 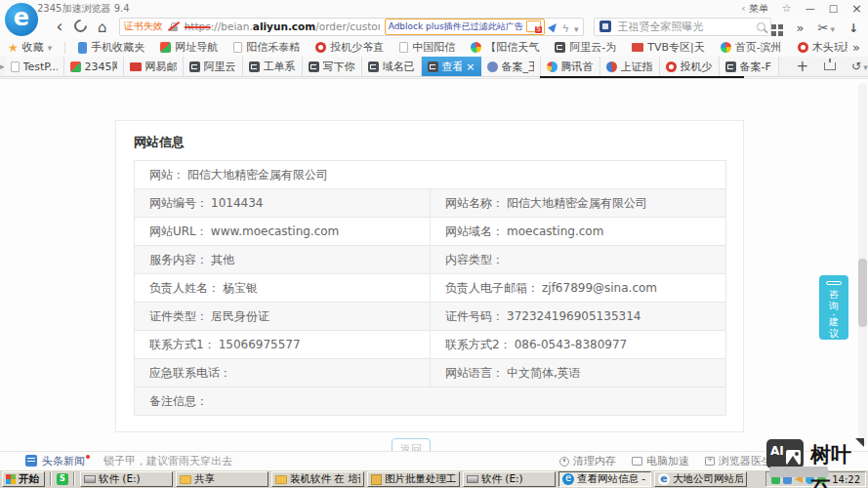 What do you see at coordinates (810, 8) in the screenshot?
I see `minimize-button` at bounding box center [810, 8].